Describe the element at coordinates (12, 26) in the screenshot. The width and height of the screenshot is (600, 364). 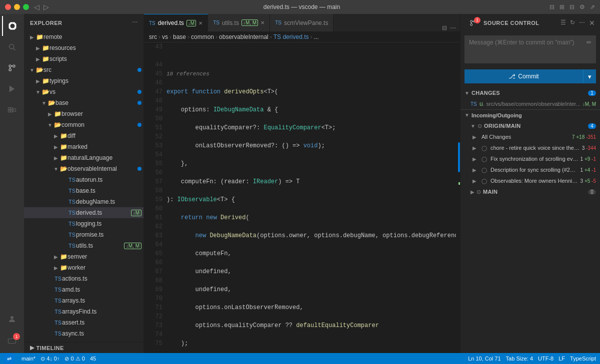
I see `activity-explorer` at that location.